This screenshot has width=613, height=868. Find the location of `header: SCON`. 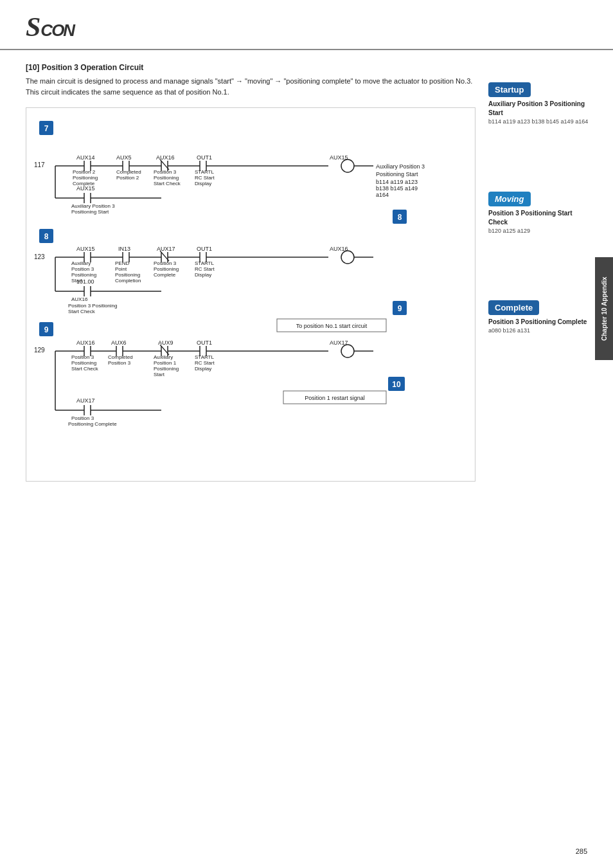

header: SCON is located at coordinates (306, 25).